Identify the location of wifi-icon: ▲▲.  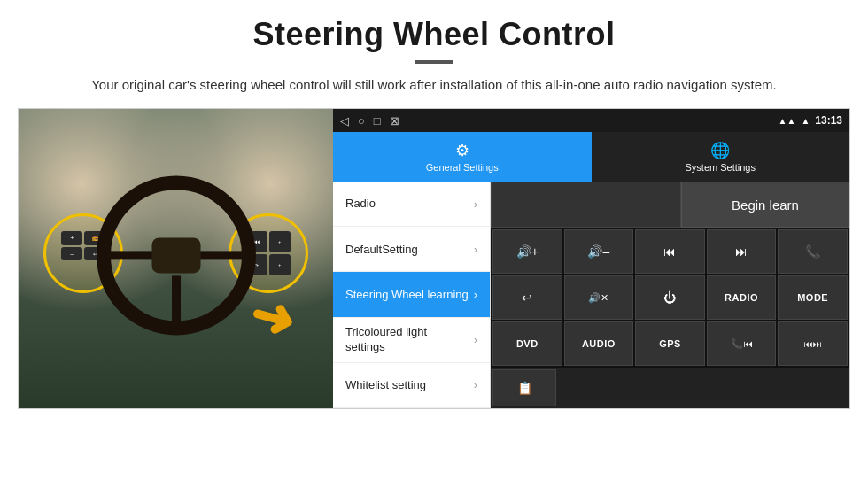
(787, 120).